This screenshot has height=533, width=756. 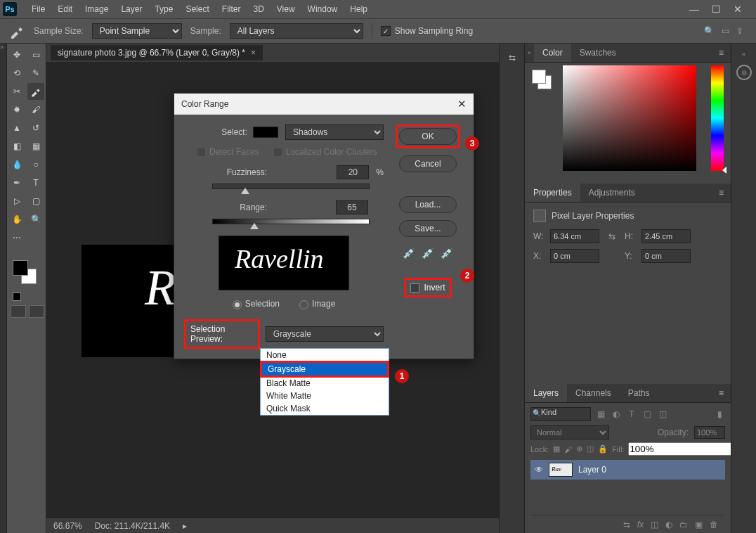 I want to click on cancel-button: Cancel, so click(x=428, y=164).